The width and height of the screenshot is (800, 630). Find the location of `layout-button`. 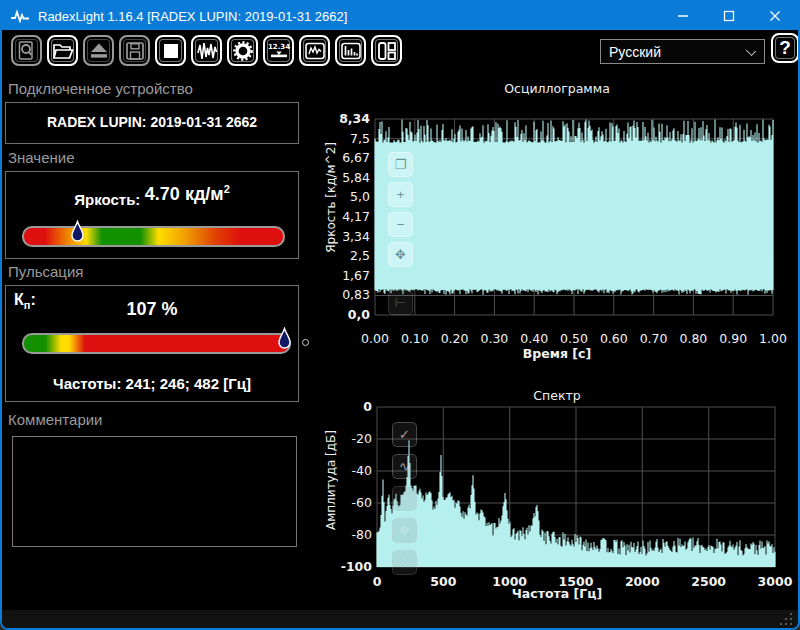

layout-button is located at coordinates (386, 50).